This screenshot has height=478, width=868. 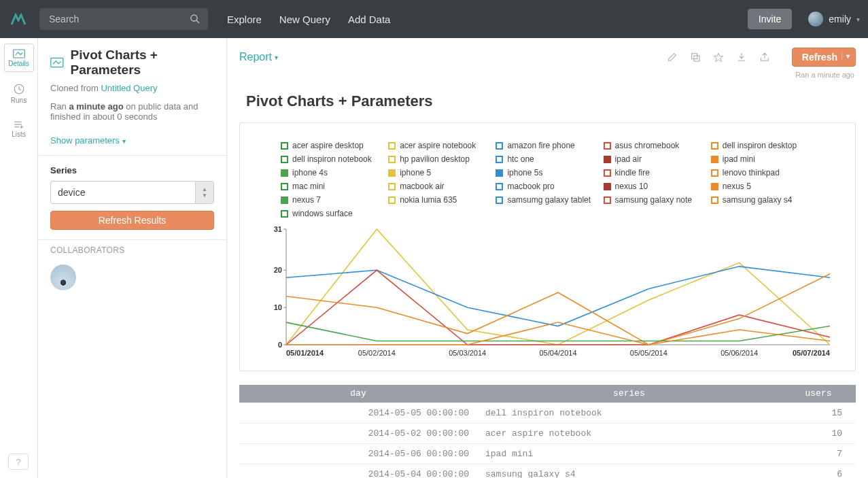 I want to click on refresh-button: Refresh, so click(x=824, y=57).